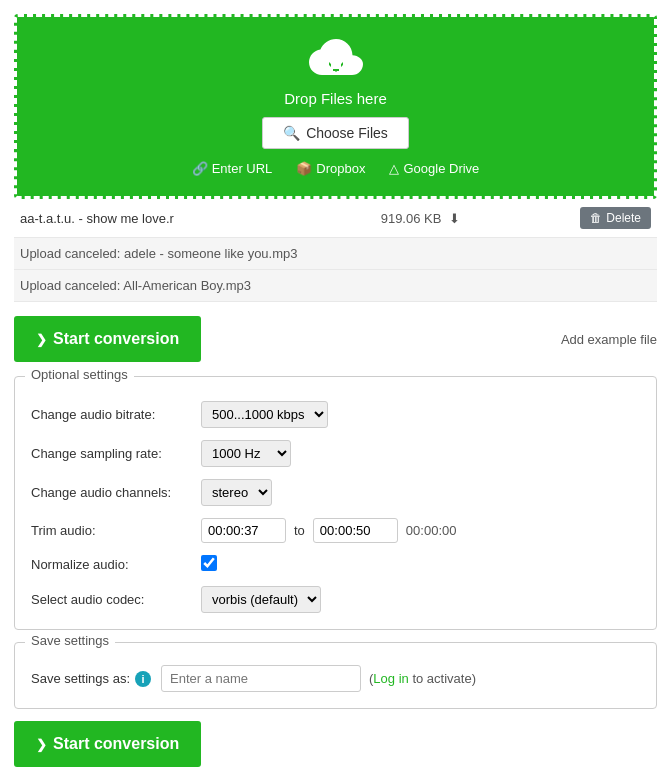 The height and width of the screenshot is (783, 671). What do you see at coordinates (336, 339) in the screenshot?
I see `conversion-bar: ❯ Start conversion Add example file` at bounding box center [336, 339].